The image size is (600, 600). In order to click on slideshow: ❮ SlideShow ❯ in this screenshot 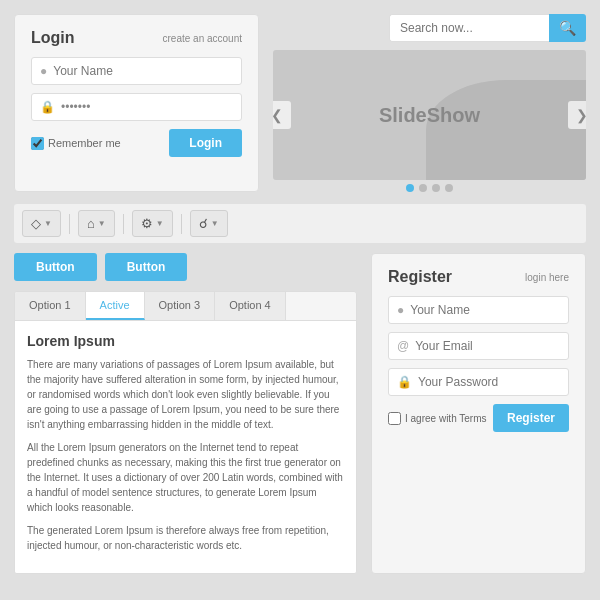, I will do `click(430, 115)`.